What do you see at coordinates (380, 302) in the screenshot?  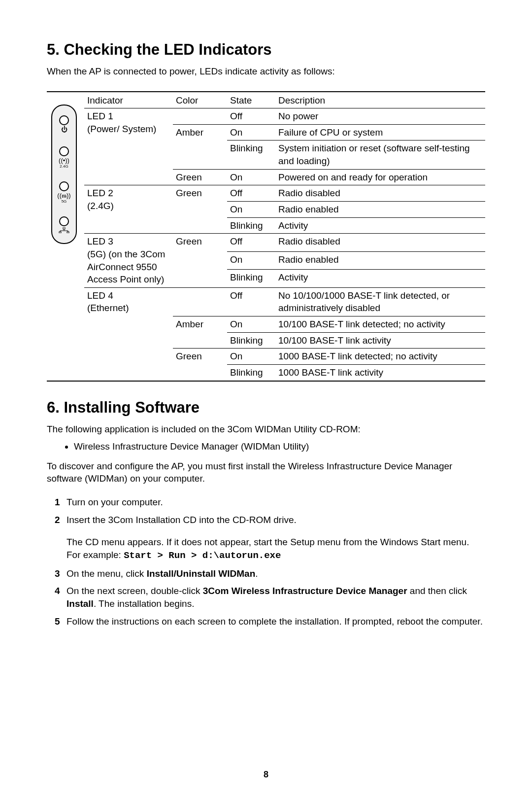 I see `cell-description: No 10/100/1000 BASE-T link detected, or …` at bounding box center [380, 302].